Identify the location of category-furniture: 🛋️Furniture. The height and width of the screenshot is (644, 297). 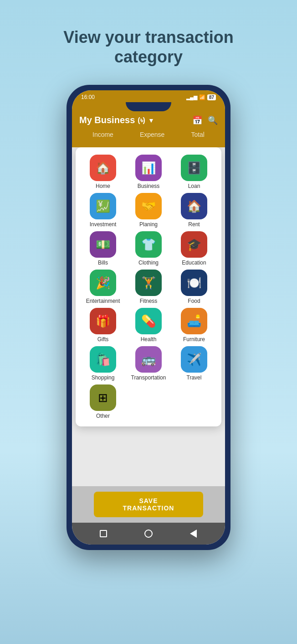
(194, 325).